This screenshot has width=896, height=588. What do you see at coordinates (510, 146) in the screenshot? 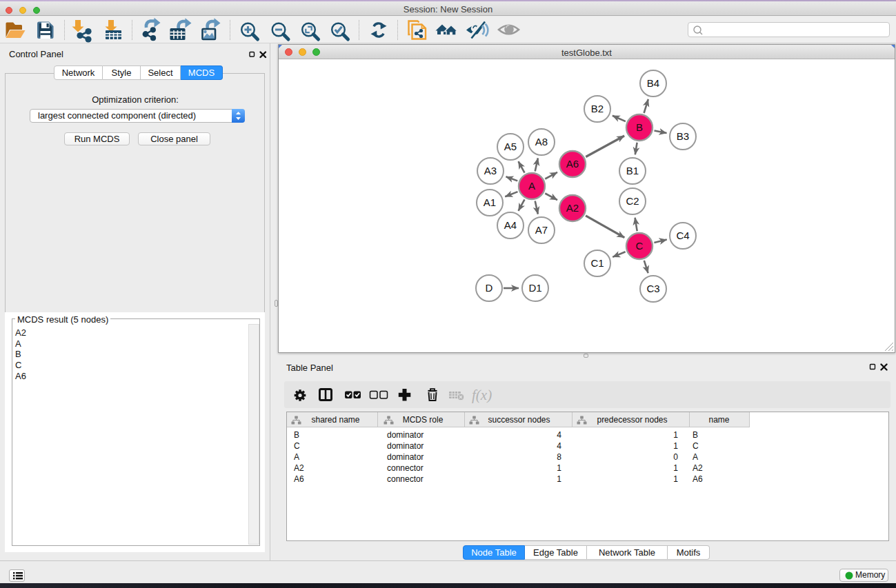
I see `svg-text: A5` at bounding box center [510, 146].